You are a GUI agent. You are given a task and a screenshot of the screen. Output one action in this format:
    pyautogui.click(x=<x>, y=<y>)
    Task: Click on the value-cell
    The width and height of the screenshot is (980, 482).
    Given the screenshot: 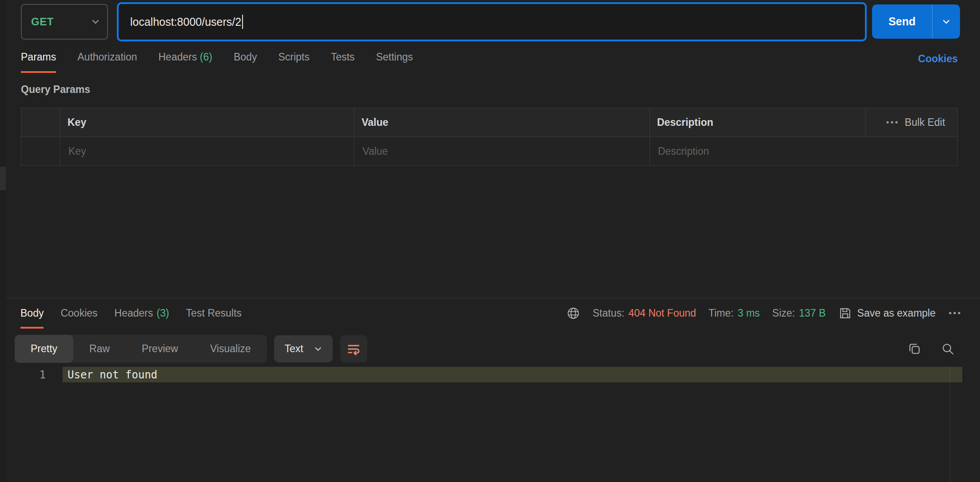 What is the action you would take?
    pyautogui.click(x=502, y=151)
    